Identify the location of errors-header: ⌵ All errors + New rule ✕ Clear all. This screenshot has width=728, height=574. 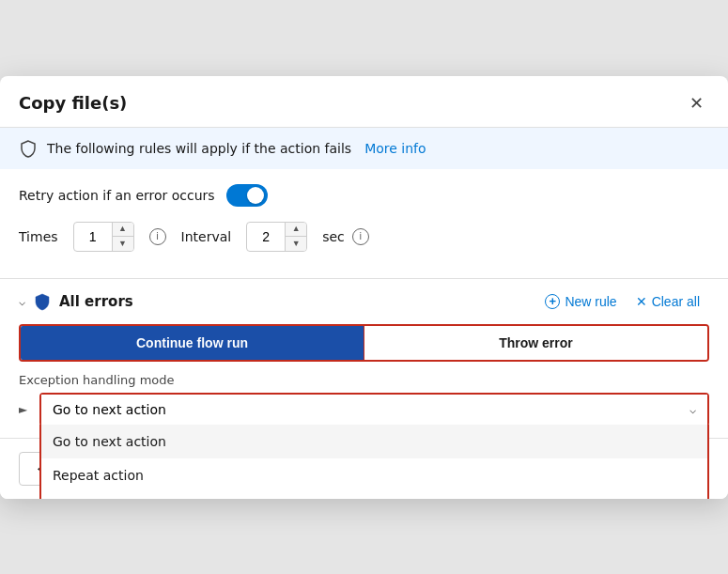
(364, 302).